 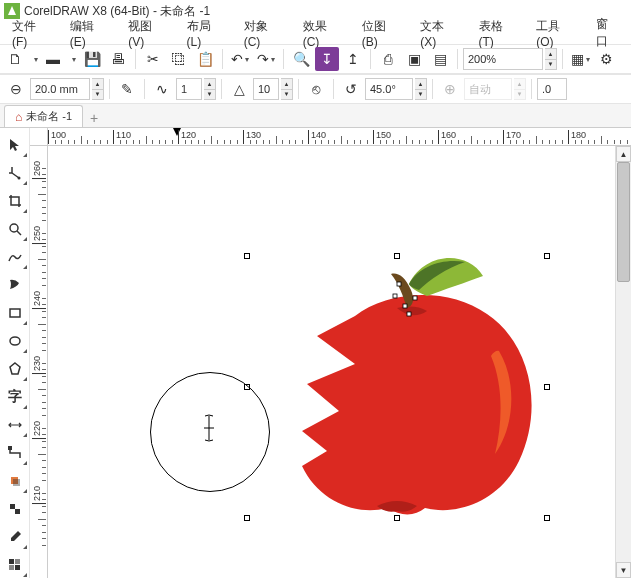 I want to click on rate-spinner: ▲▼, so click(x=210, y=89).